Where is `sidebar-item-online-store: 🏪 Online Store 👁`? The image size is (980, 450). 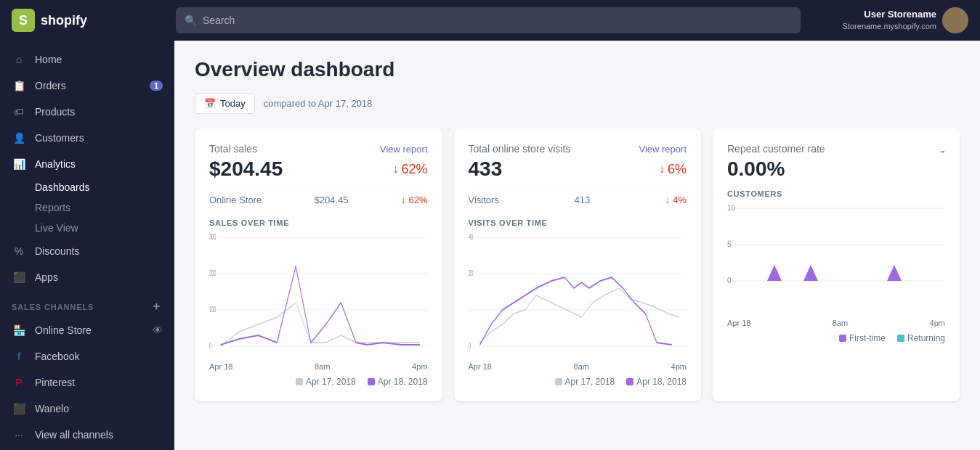
sidebar-item-online-store: 🏪 Online Store 👁 is located at coordinates (87, 330).